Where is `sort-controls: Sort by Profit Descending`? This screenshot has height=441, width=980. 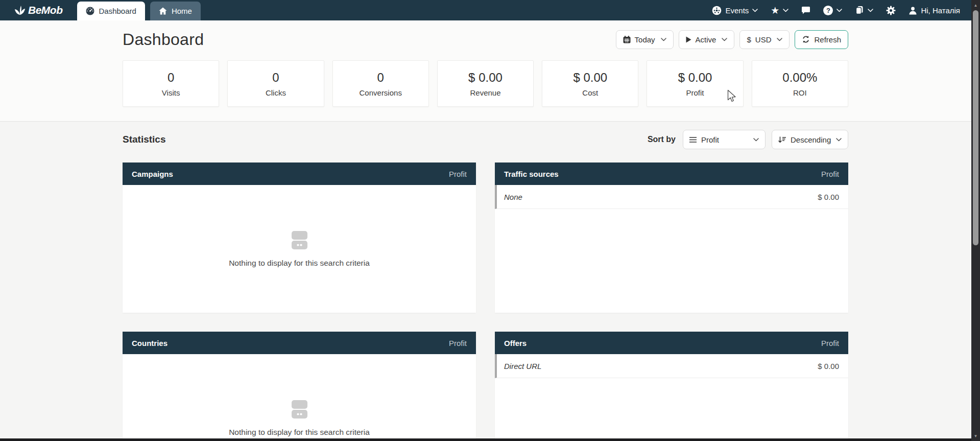
sort-controls: Sort by Profit Descending is located at coordinates (748, 140).